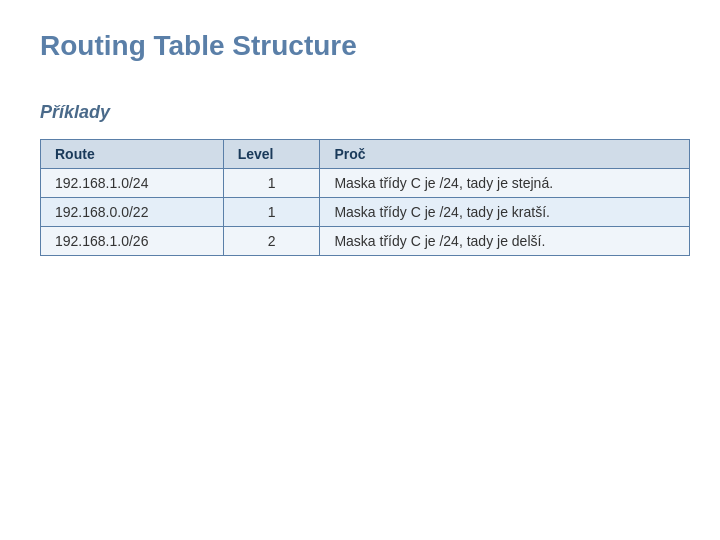 This screenshot has height=540, width=720. Describe the element at coordinates (366, 184) in the screenshot. I see `table-row: 192.168.1.0/241Maska třídy C je /24, tad…` at that location.